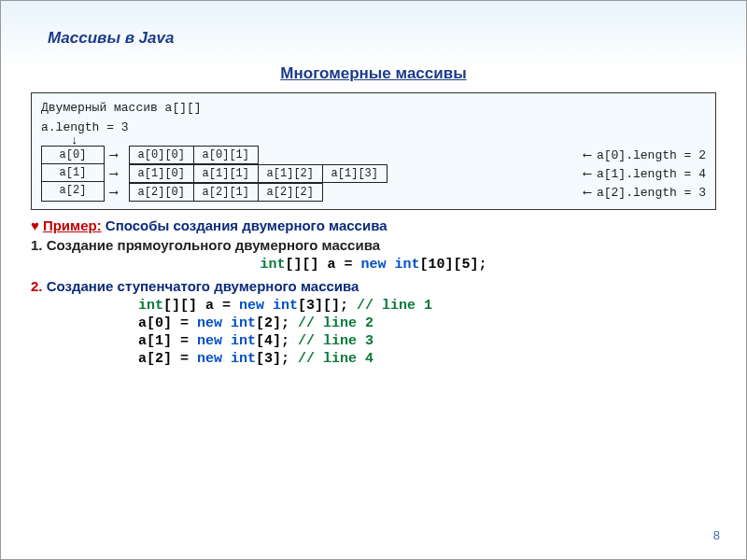 The height and width of the screenshot is (560, 747). I want to click on left-cell: a[1], so click(73, 172).